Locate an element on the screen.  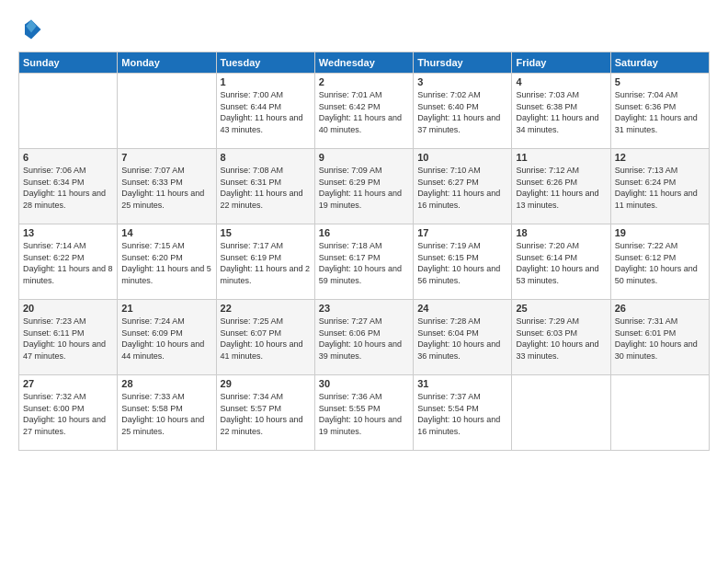
day-number: 5 is located at coordinates (660, 82).